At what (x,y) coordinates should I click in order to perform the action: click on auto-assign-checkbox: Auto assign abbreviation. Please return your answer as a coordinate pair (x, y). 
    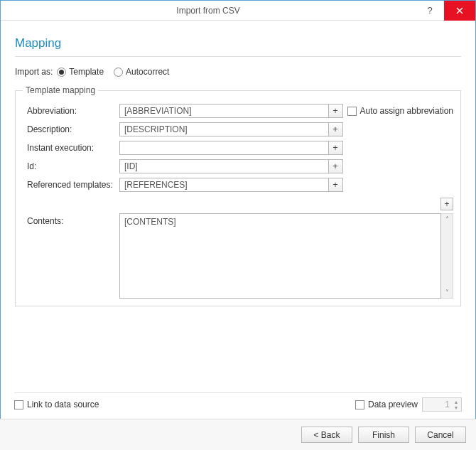
    Looking at the image, I should click on (401, 111).